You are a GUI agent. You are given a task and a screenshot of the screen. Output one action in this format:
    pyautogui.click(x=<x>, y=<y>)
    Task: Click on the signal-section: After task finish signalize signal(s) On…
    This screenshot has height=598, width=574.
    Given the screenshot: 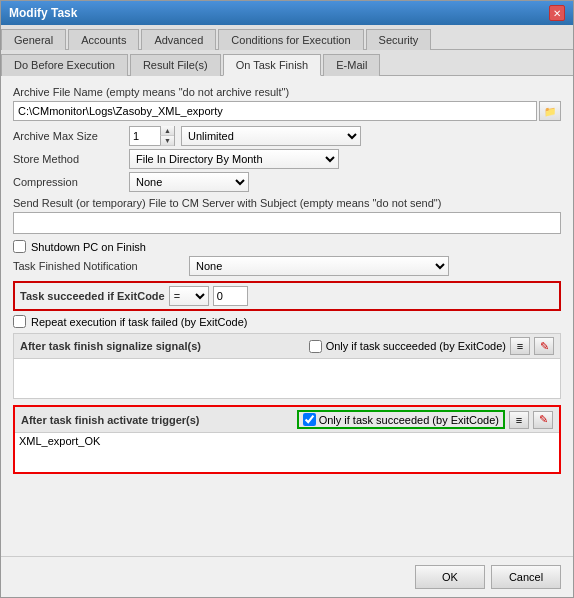 What is the action you would take?
    pyautogui.click(x=287, y=366)
    